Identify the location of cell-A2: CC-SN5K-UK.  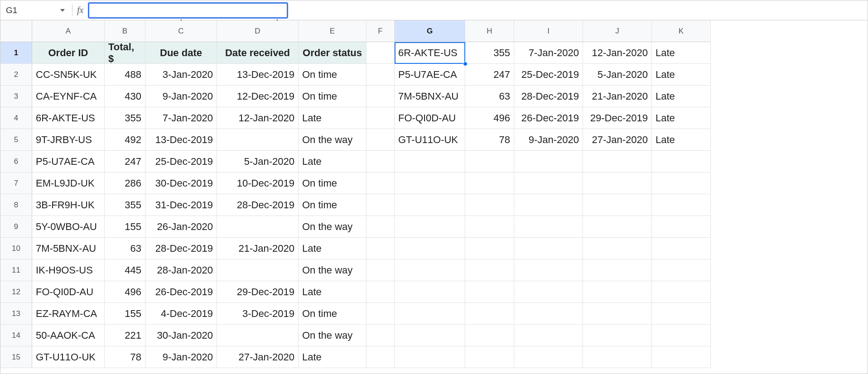
(68, 75).